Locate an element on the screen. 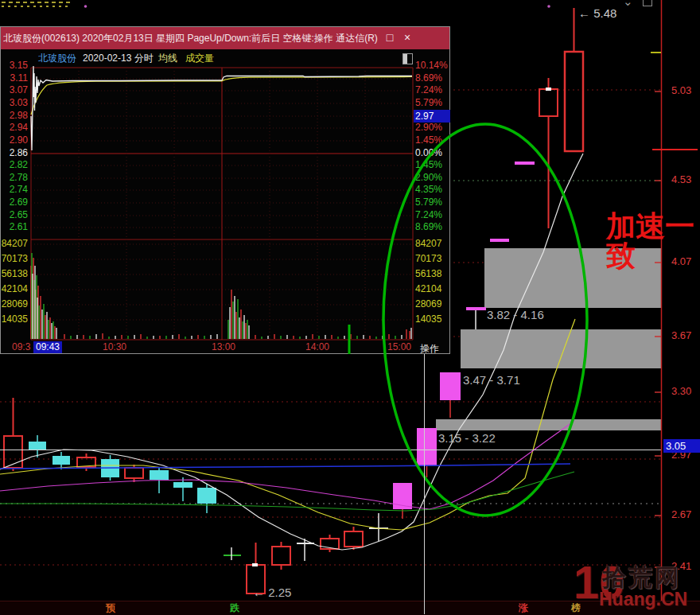 The width and height of the screenshot is (700, 615). time-tick: 13:00 is located at coordinates (224, 347).